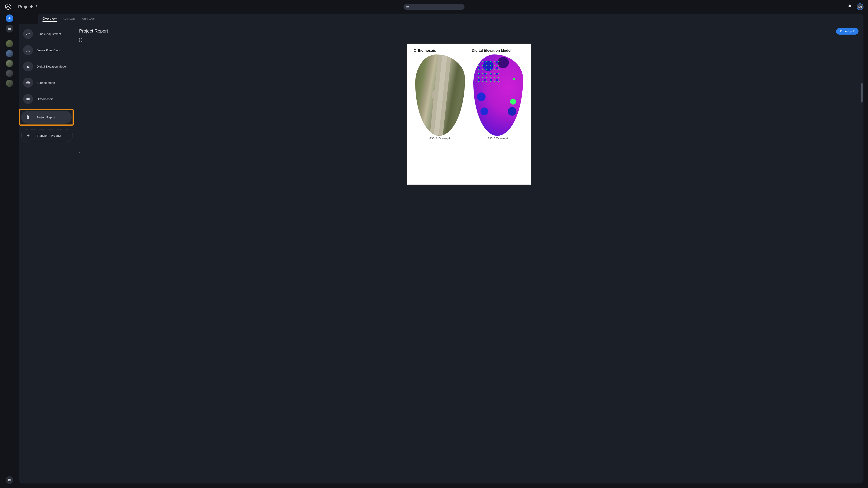  Describe the element at coordinates (498, 95) in the screenshot. I see `dem-preview` at that location.